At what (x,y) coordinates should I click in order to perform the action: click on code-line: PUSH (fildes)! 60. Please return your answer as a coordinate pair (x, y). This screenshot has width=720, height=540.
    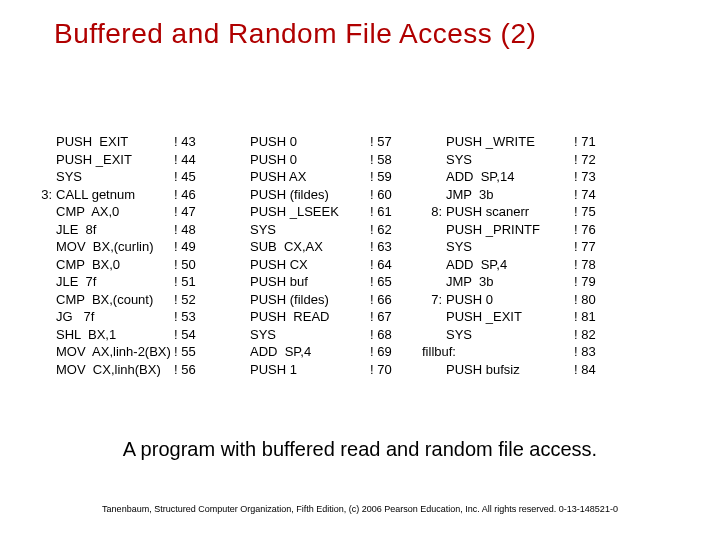
    Looking at the image, I should click on (315, 195).